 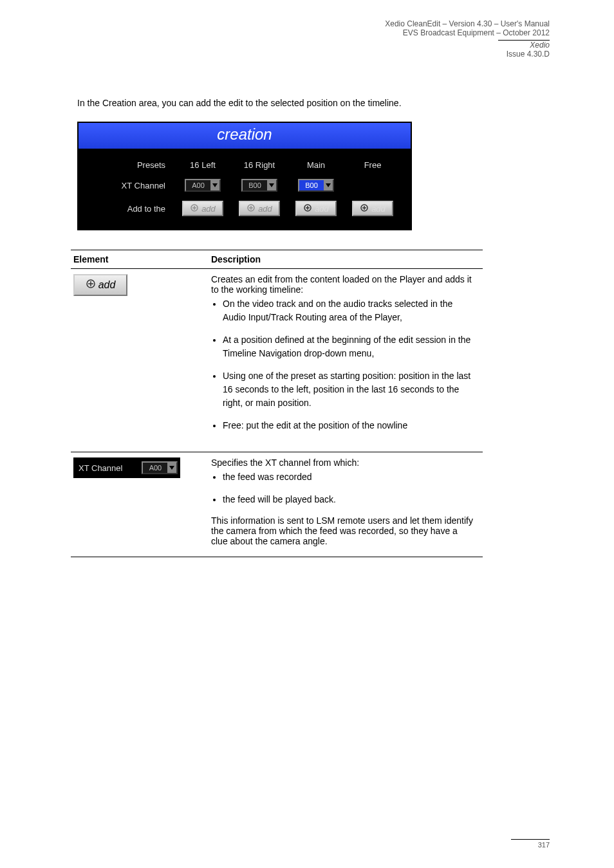 What do you see at coordinates (530, 844) in the screenshot?
I see `page-number: 317` at bounding box center [530, 844].